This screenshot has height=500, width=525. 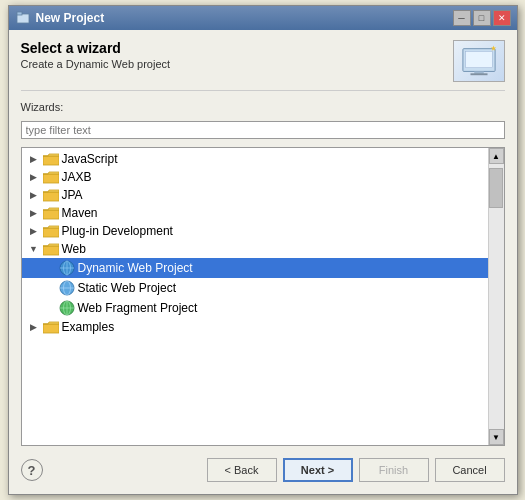 I want to click on tree-item-dynamic-web: Dynamic Web Project, so click(x=255, y=268).